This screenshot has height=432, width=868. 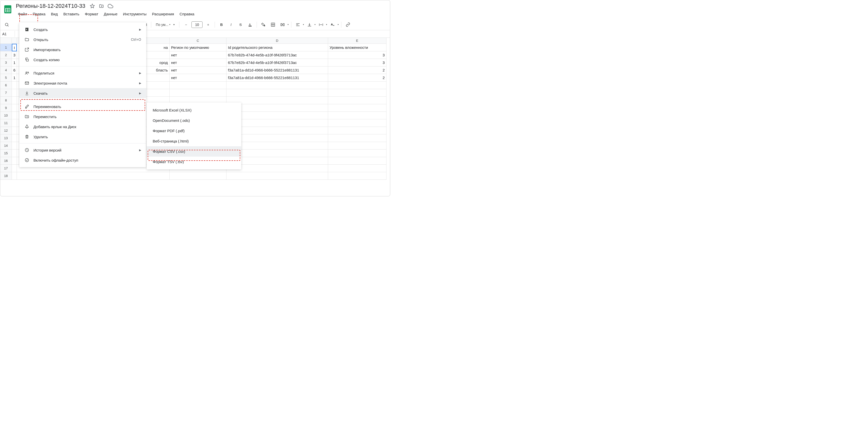 What do you see at coordinates (6, 48) in the screenshot?
I see `row-header-1: 1` at bounding box center [6, 48].